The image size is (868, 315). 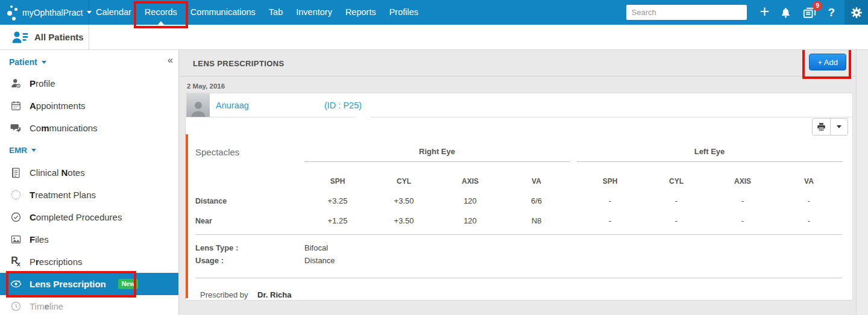 I want to click on user-icon, so click(x=16, y=83).